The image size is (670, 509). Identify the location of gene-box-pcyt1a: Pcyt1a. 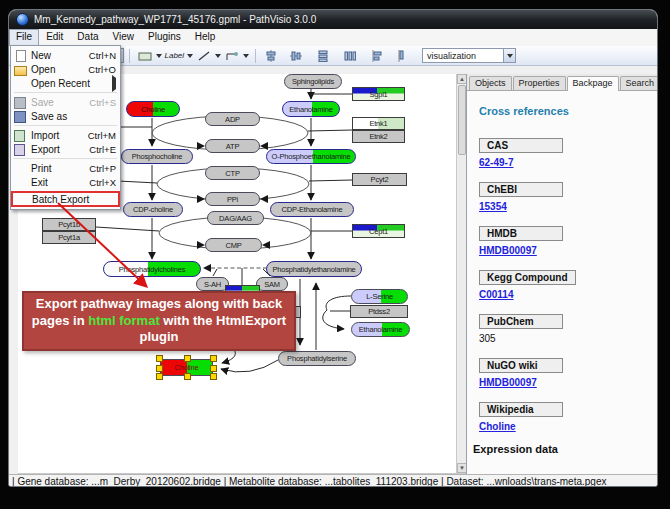
(69, 238).